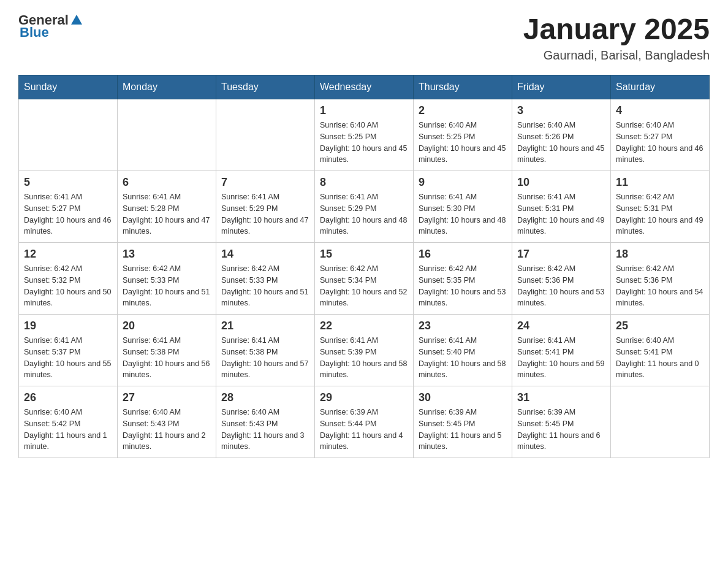  What do you see at coordinates (463, 183) in the screenshot?
I see `day-number: 9` at bounding box center [463, 183].